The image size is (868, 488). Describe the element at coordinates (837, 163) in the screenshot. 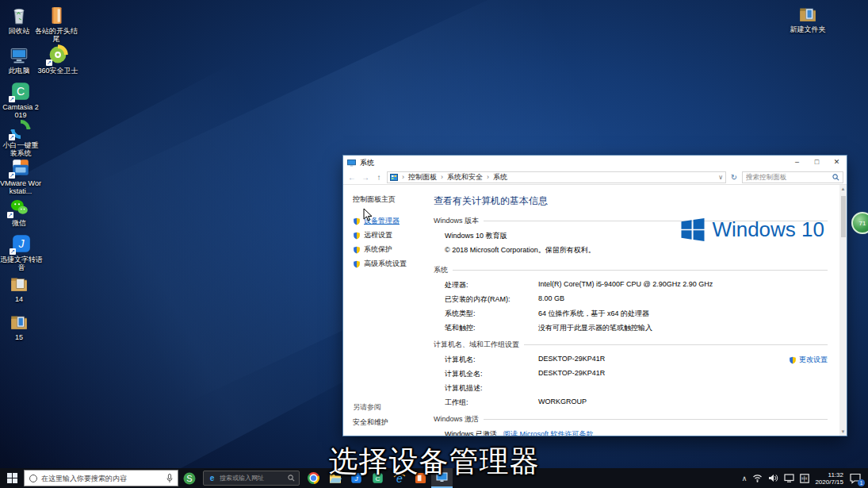

I see `close-button: ✕` at that location.